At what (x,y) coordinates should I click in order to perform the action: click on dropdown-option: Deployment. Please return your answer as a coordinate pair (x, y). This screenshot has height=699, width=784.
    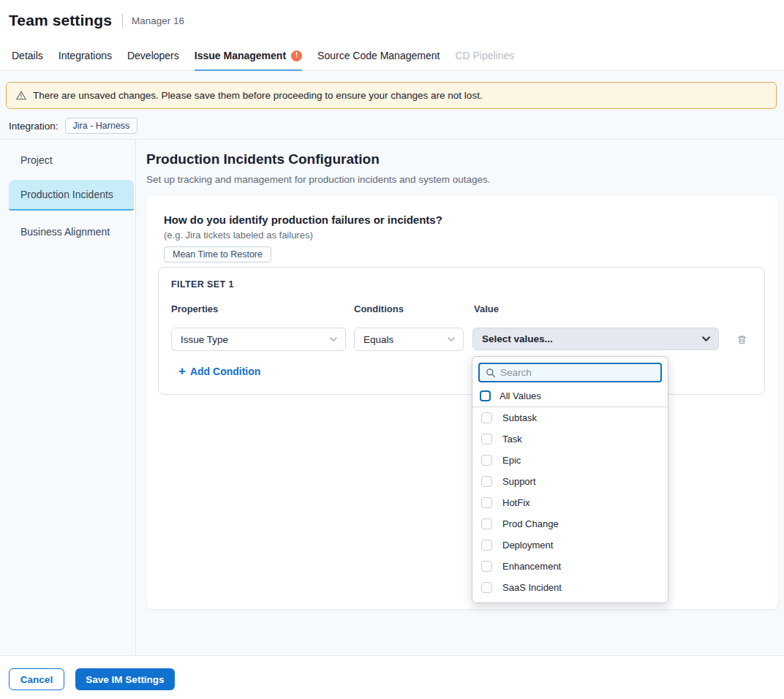
    Looking at the image, I should click on (570, 545).